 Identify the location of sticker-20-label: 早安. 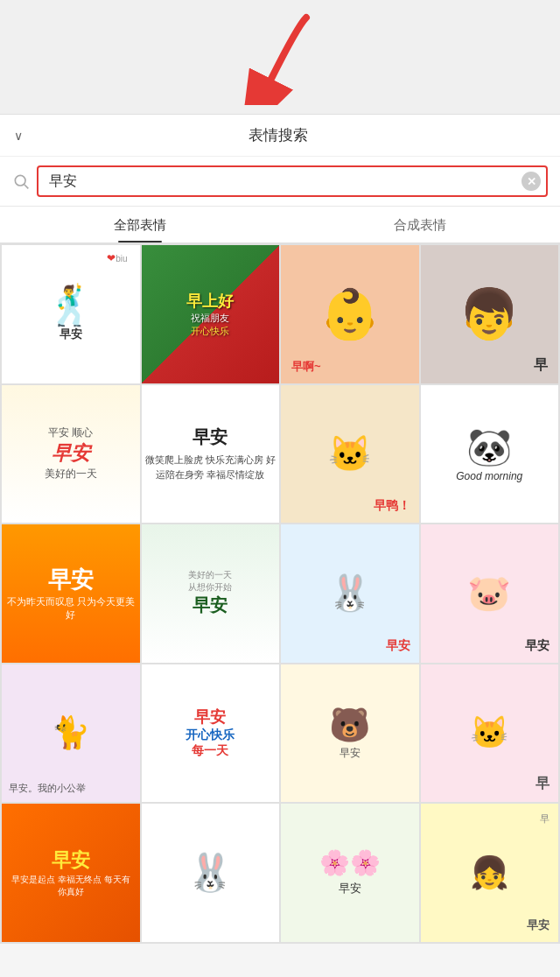
(538, 925).